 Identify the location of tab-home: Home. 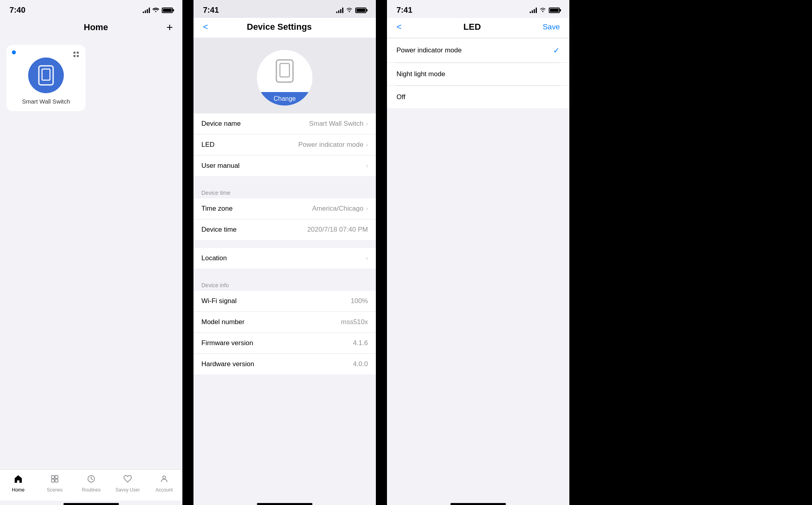
(18, 484).